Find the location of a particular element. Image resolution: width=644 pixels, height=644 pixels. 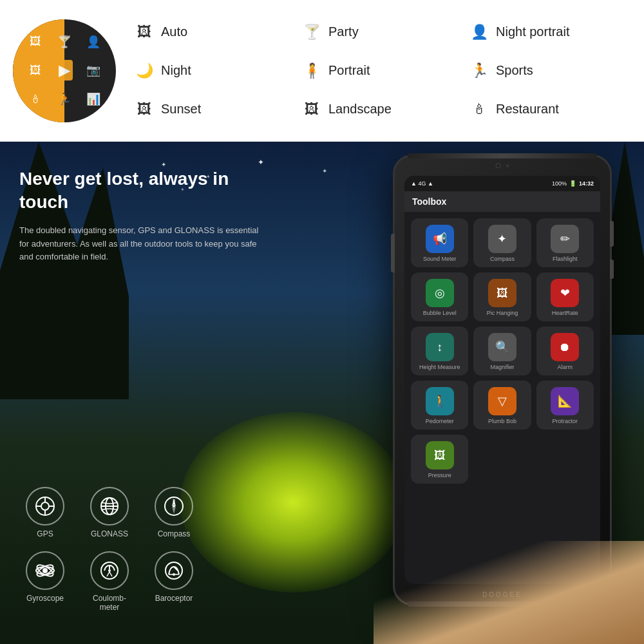

mode-portrait-label: Portrait is located at coordinates (349, 71).